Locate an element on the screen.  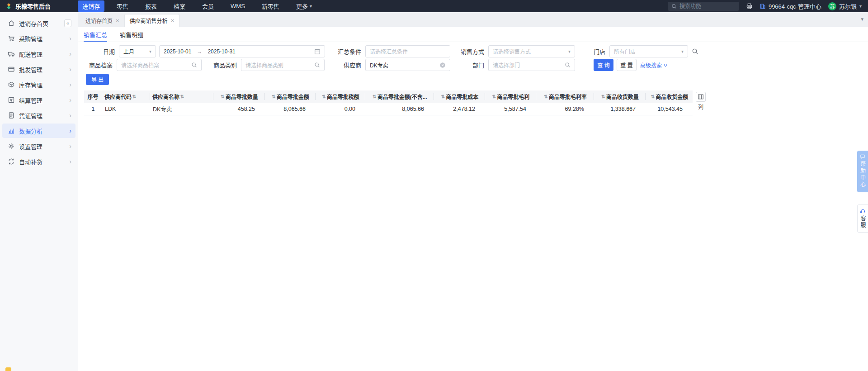
category-input: 请选择商品类别 is located at coordinates (283, 65).